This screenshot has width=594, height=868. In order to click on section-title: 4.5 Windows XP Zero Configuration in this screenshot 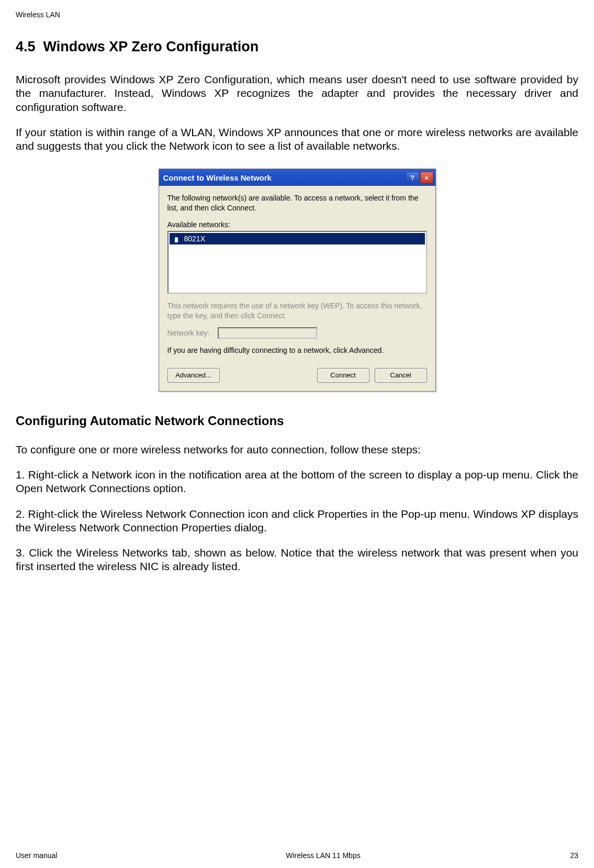, I will do `click(297, 47)`.